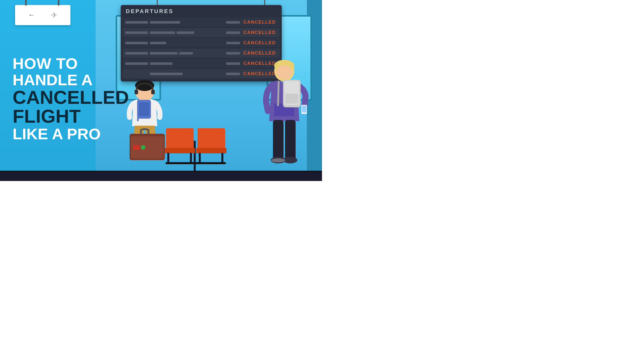  I want to click on standing-person, so click(287, 114).